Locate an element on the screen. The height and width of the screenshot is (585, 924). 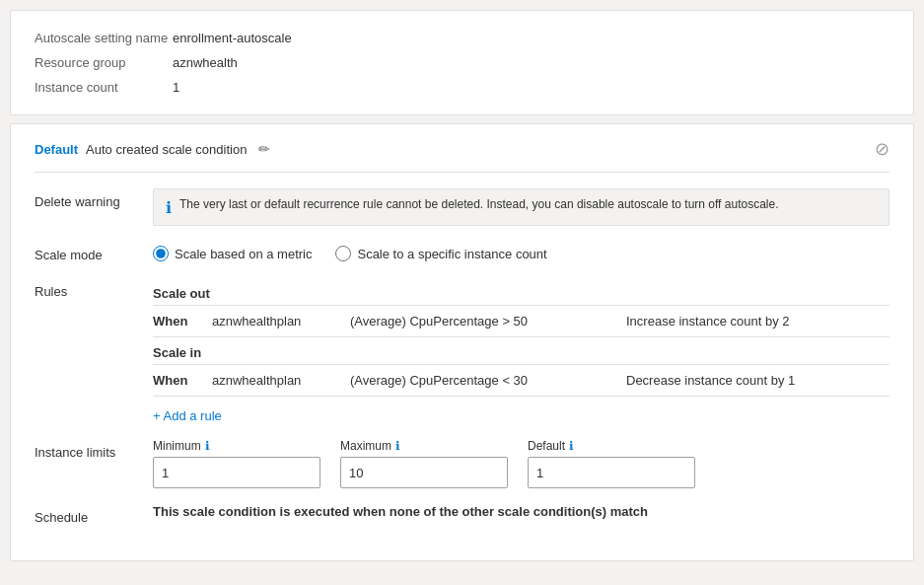
schedule-content: This scale condition is executed when no… is located at coordinates (521, 511).